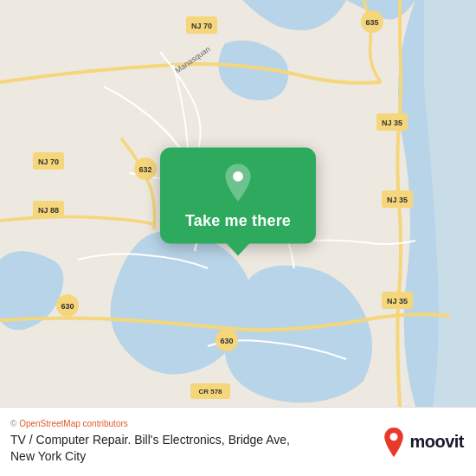 The height and width of the screenshot is (476, 476). Describe the element at coordinates (238, 441) in the screenshot. I see `info-bar: © OpenStreetMap contributors TV / Comput…` at that location.